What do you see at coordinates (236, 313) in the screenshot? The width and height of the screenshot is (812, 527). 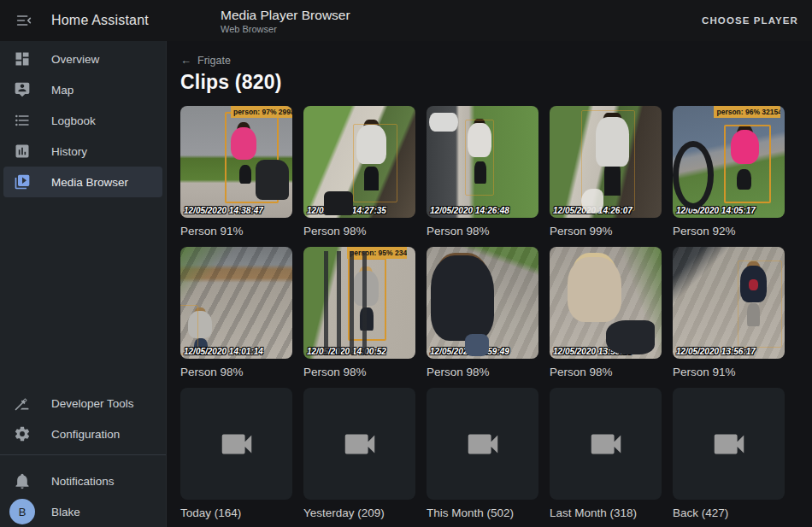 I see `clip-item: 12/05/2020 14:01:14 Person 98%` at bounding box center [236, 313].